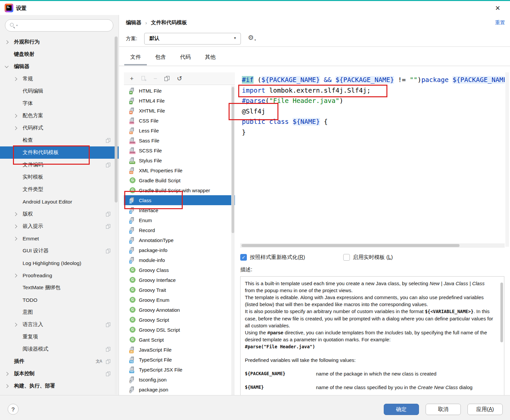 The width and height of the screenshot is (510, 420). What do you see at coordinates (59, 214) in the screenshot?
I see `sidebar-item-copyright: 版权` at bounding box center [59, 214].